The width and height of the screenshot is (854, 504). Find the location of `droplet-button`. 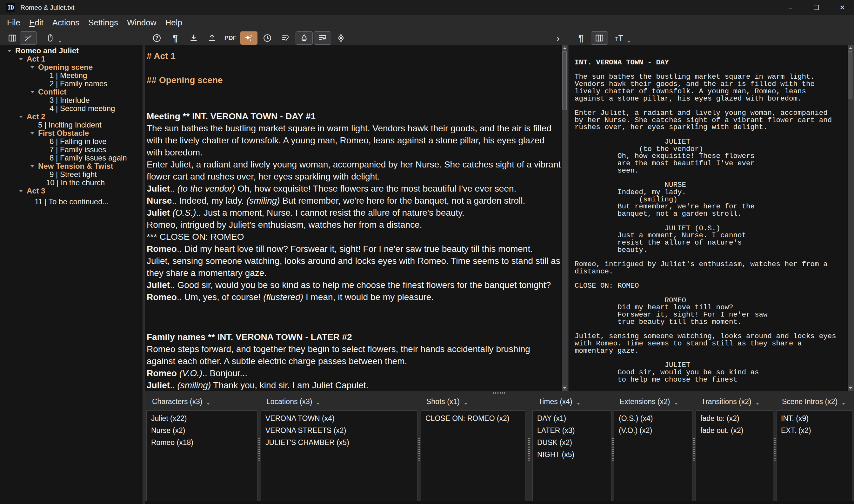

droplet-button is located at coordinates (304, 38).